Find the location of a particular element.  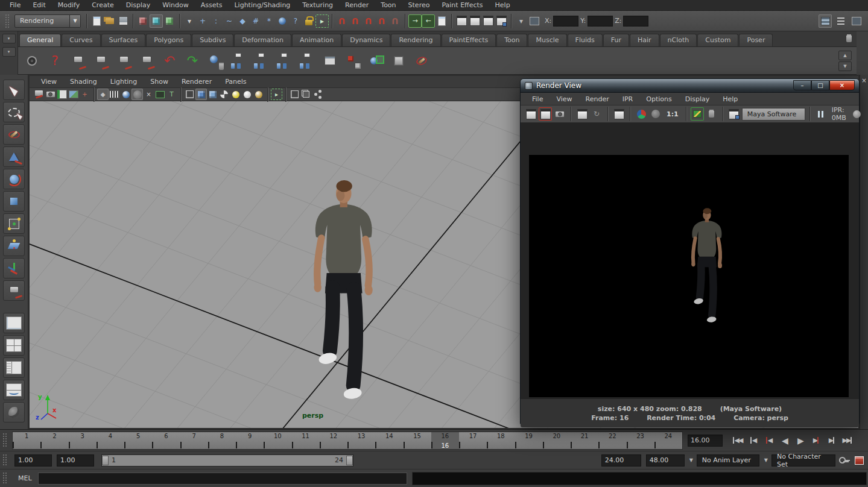

show-manipulator-tool-icon is located at coordinates (14, 268).